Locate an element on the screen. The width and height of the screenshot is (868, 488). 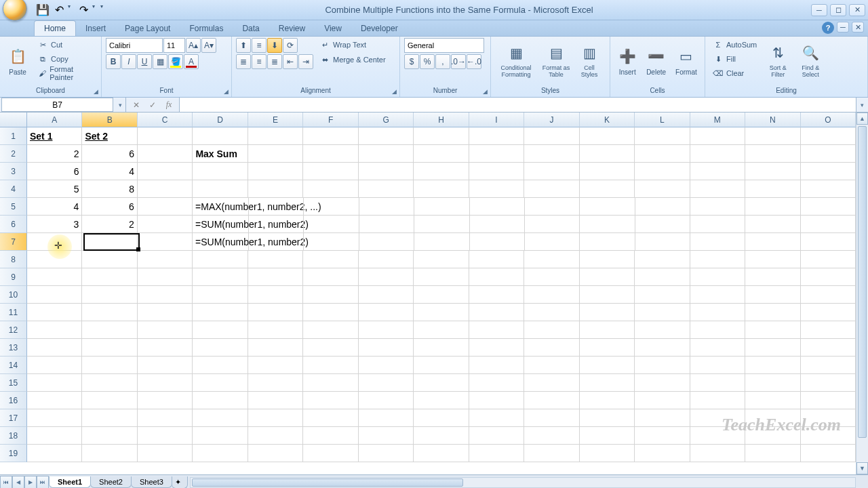
cell-D2: Max Sum is located at coordinates (220, 154).